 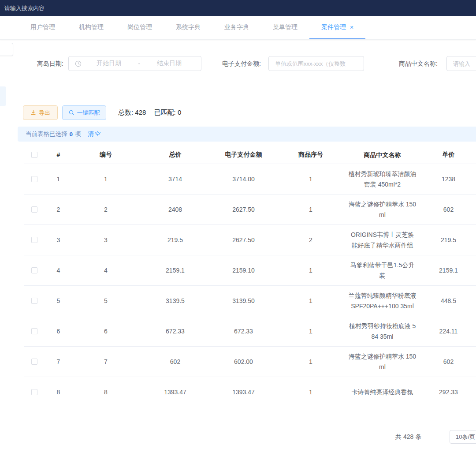 What do you see at coordinates (150, 113) in the screenshot?
I see `match-stats: 总数: 428 已匹配: 0` at bounding box center [150, 113].